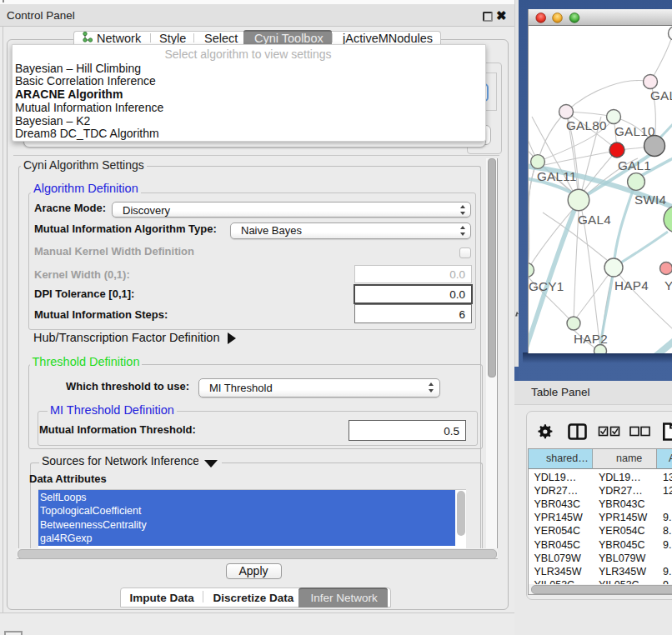 Image resolution: width=672 pixels, height=635 pixels. I want to click on svg-text: HAP2, so click(590, 338).